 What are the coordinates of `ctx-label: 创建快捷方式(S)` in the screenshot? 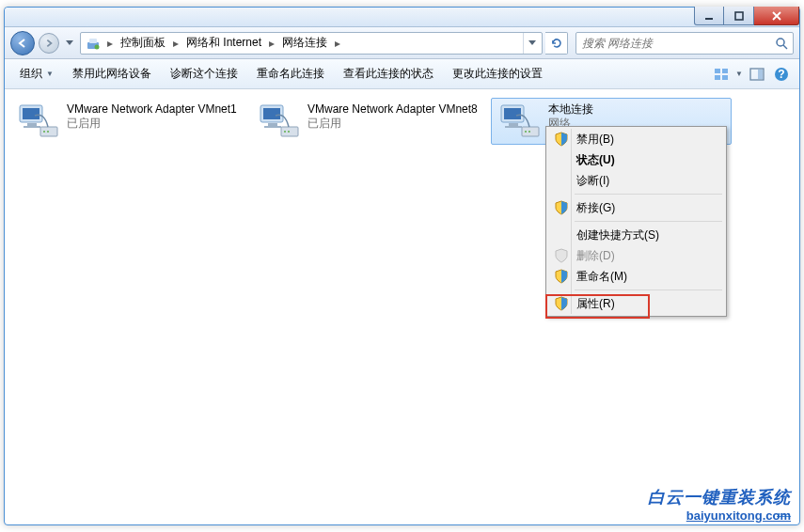 It's located at (618, 235).